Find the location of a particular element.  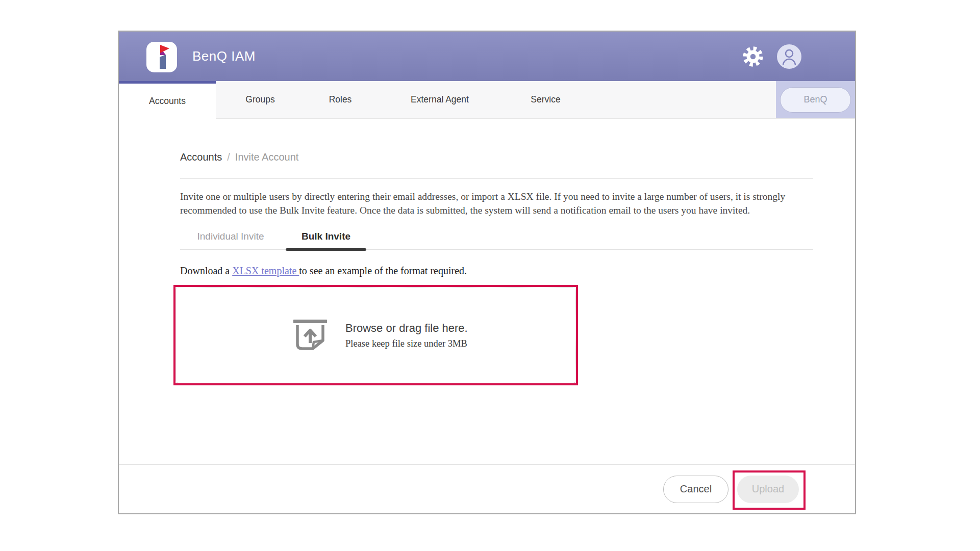

app-header: BenQ IAM is located at coordinates (487, 56).